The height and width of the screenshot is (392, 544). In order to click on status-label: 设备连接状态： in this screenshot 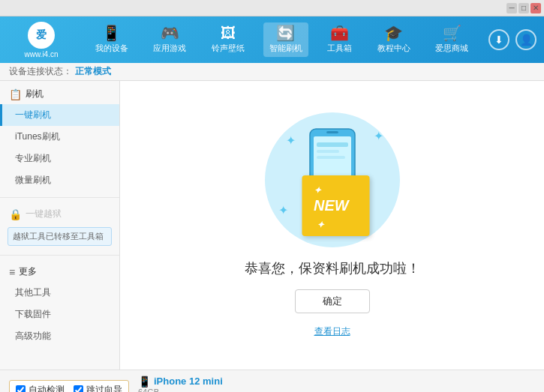, I will do `click(41, 72)`.